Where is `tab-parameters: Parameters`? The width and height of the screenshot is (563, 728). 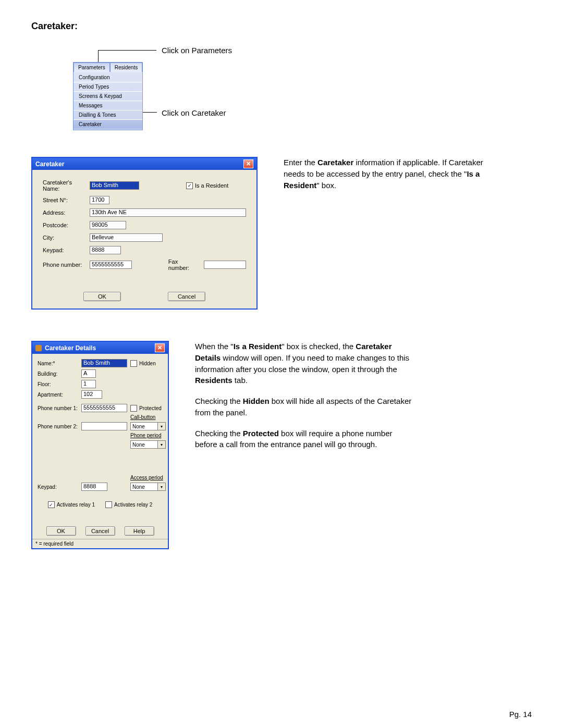 tab-parameters: Parameters is located at coordinates (92, 67).